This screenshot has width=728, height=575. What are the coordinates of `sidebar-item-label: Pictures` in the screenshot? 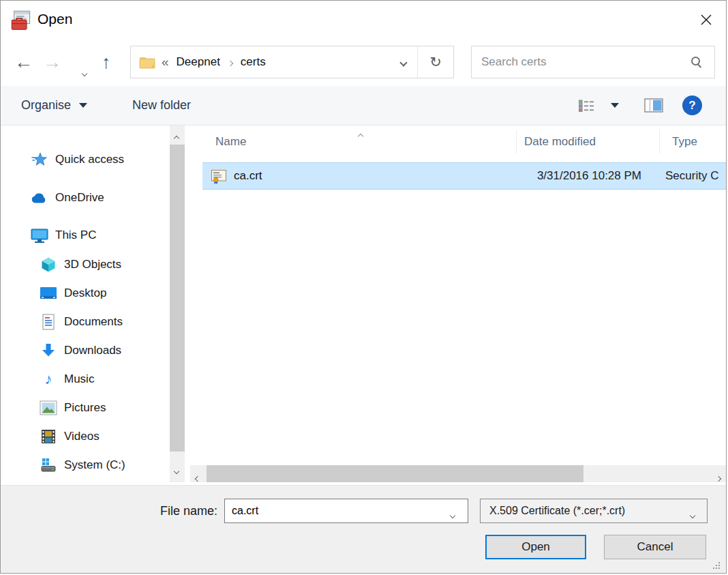 It's located at (85, 408).